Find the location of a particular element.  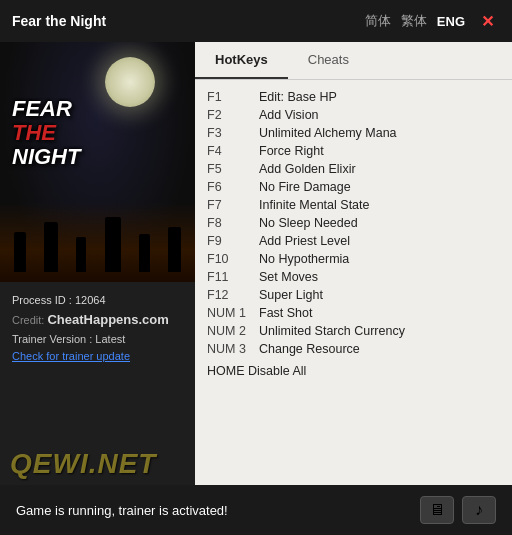

cheat-item: F7Infinite Mental State is located at coordinates (354, 205).